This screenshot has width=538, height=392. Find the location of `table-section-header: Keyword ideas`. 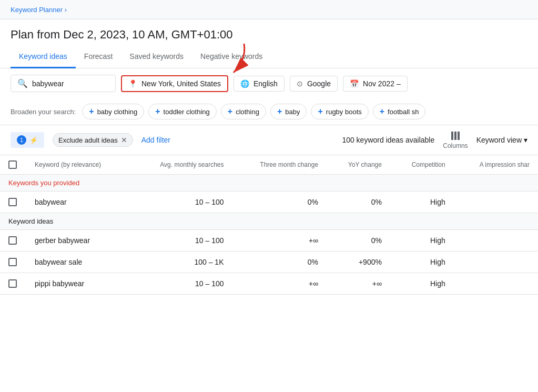

table-section-header: Keyword ideas is located at coordinates (269, 222).